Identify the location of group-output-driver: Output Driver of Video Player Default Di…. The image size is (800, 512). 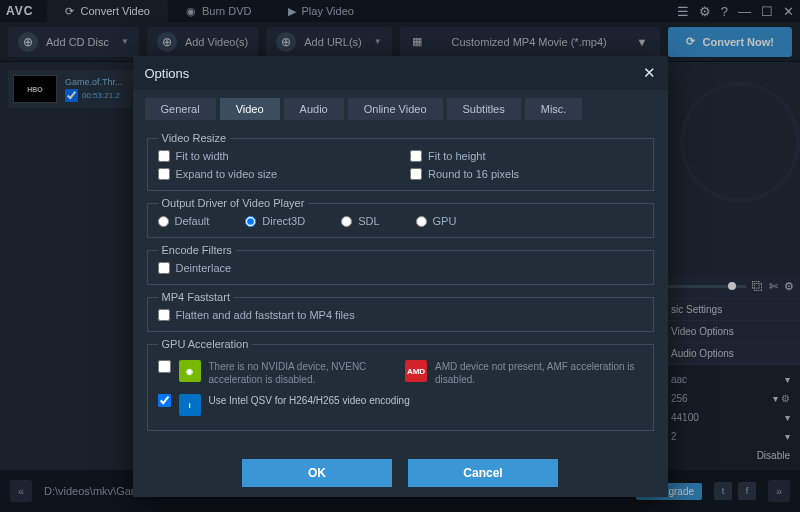
(400, 218).